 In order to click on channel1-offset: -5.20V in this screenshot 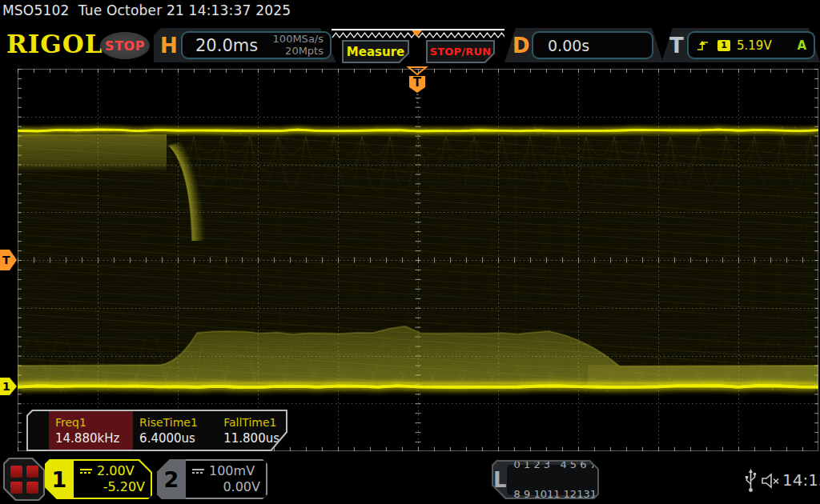, I will do `click(124, 487)`.